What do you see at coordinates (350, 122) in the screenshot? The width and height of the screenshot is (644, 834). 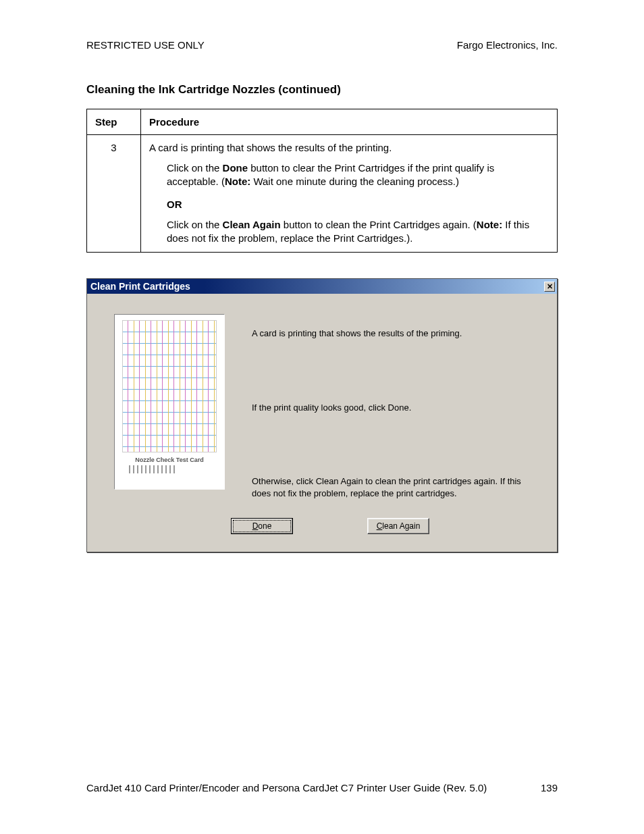 I see `col-procedure: Procedure` at bounding box center [350, 122].